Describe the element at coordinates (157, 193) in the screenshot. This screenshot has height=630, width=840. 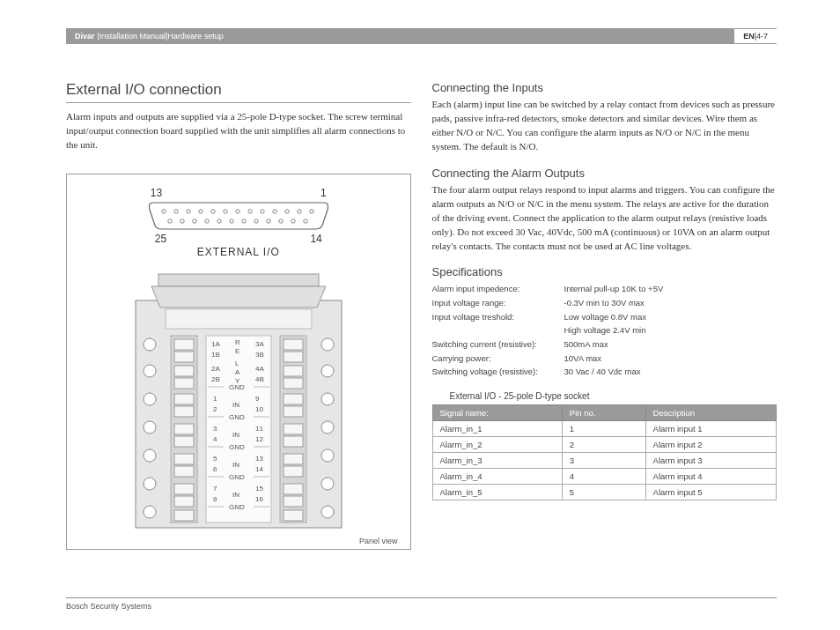
I see `pin-13-label: 13` at that location.